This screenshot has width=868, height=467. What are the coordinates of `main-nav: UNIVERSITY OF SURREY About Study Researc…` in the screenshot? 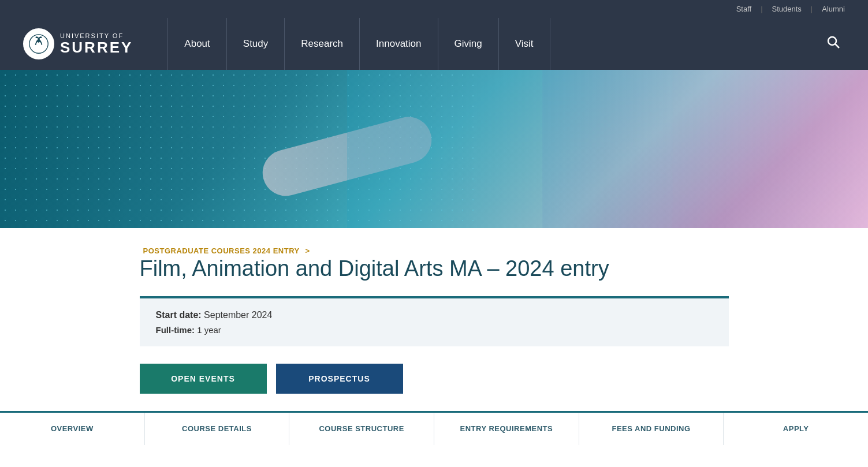 It's located at (434, 44).